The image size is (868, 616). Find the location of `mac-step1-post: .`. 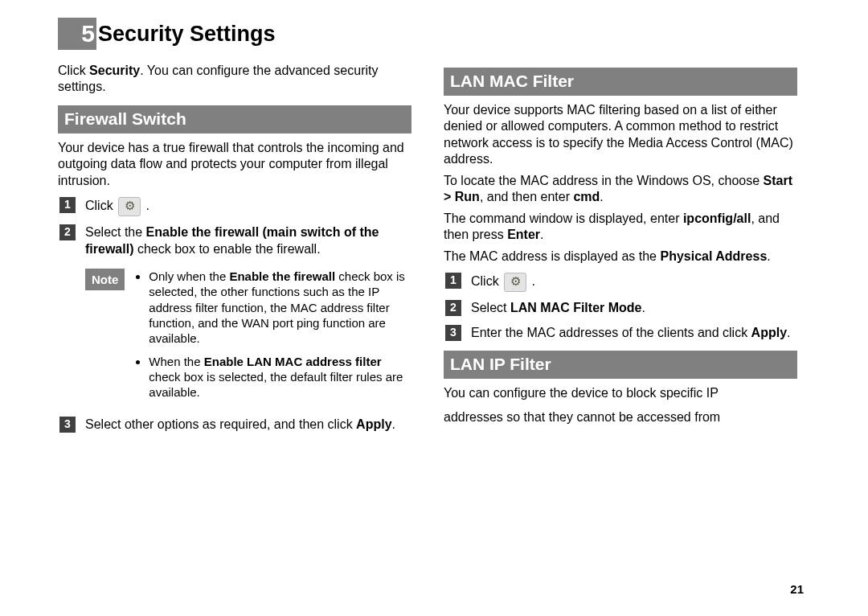

mac-step1-post: . is located at coordinates (534, 281).